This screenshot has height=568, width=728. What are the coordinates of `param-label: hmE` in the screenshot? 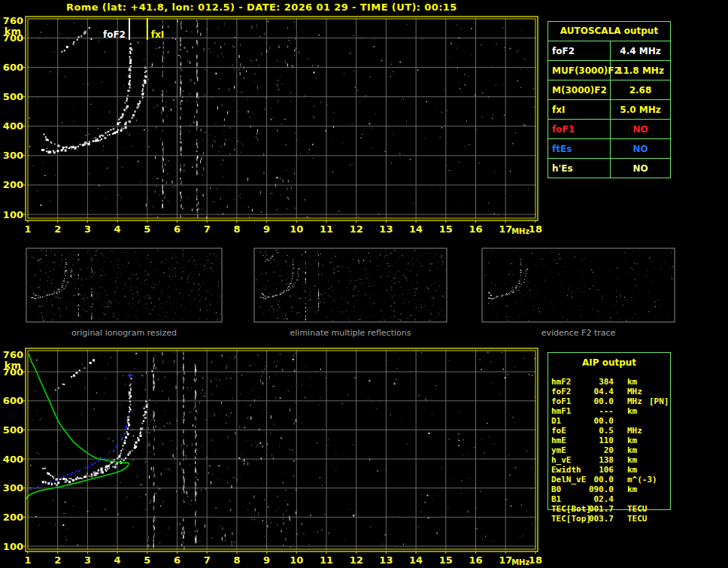 It's located at (559, 441).